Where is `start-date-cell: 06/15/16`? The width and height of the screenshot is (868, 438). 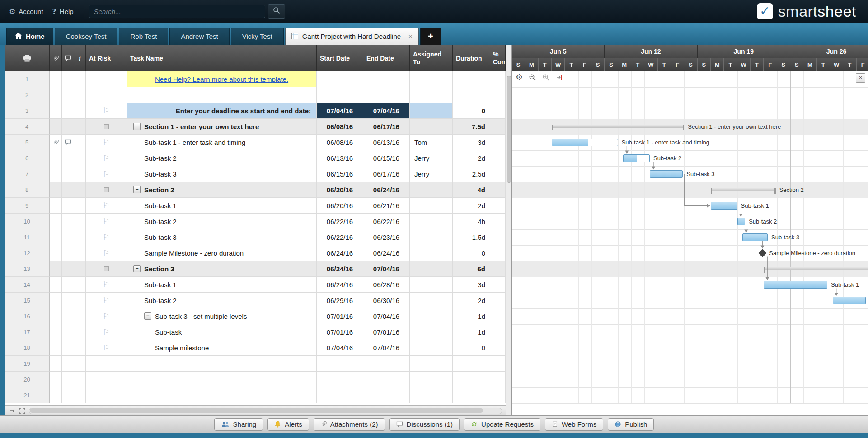 start-date-cell: 06/15/16 is located at coordinates (340, 174).